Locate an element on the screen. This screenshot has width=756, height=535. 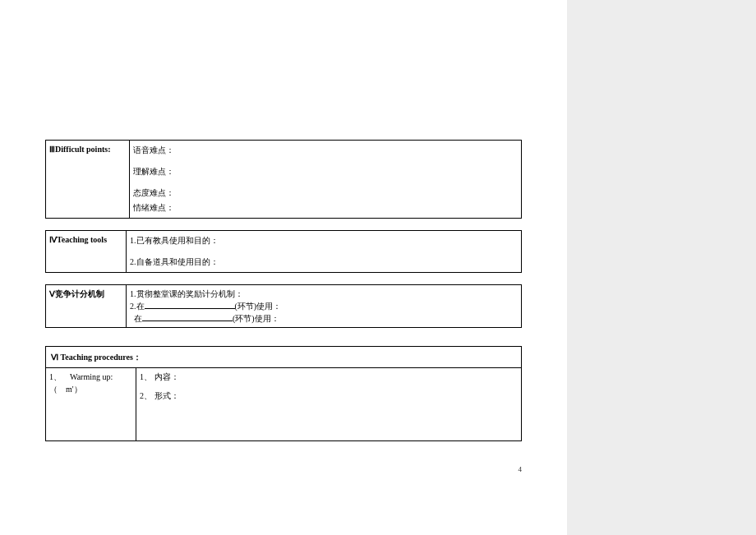
section-5-content: 1.贯彻整堂课的奖励计分机制： 2.在(环节)使用： 在(环节)使用： is located at coordinates (324, 307).